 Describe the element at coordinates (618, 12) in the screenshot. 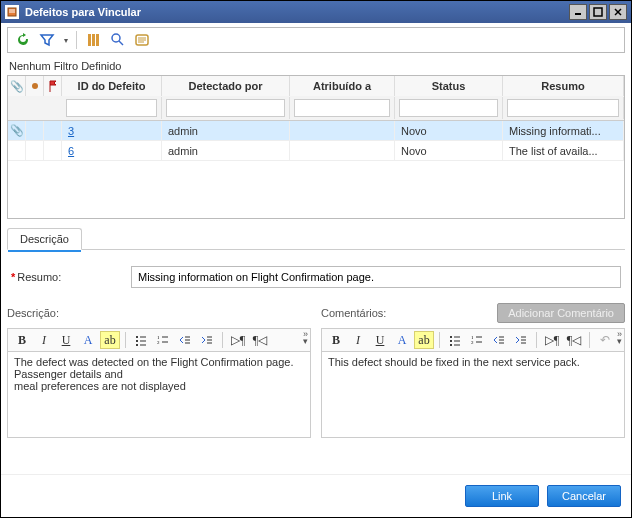

I see `close-button` at that location.